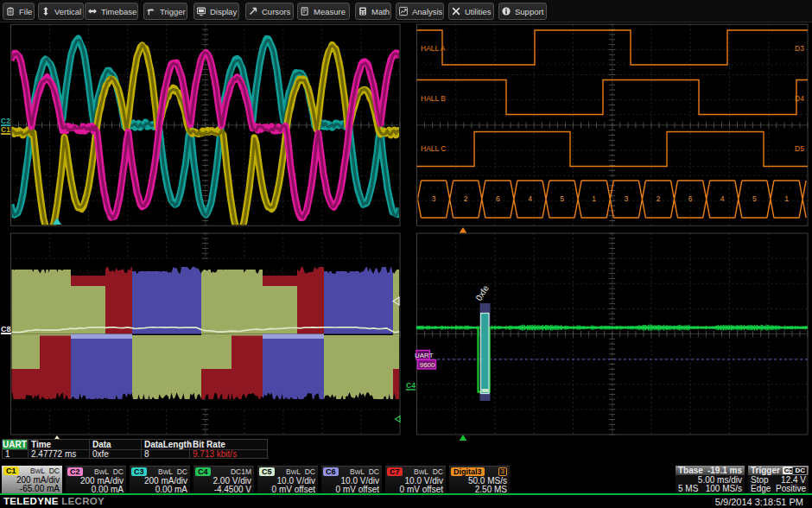 The height and width of the screenshot is (508, 812). Describe the element at coordinates (5, 130) in the screenshot. I see `svg-text: C1` at that location.